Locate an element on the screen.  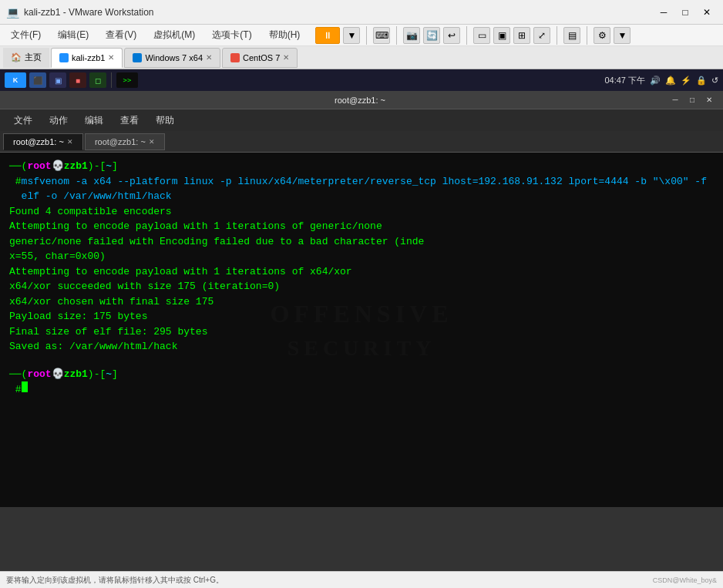
prompt-user-2: root is located at coordinates (39, 375).